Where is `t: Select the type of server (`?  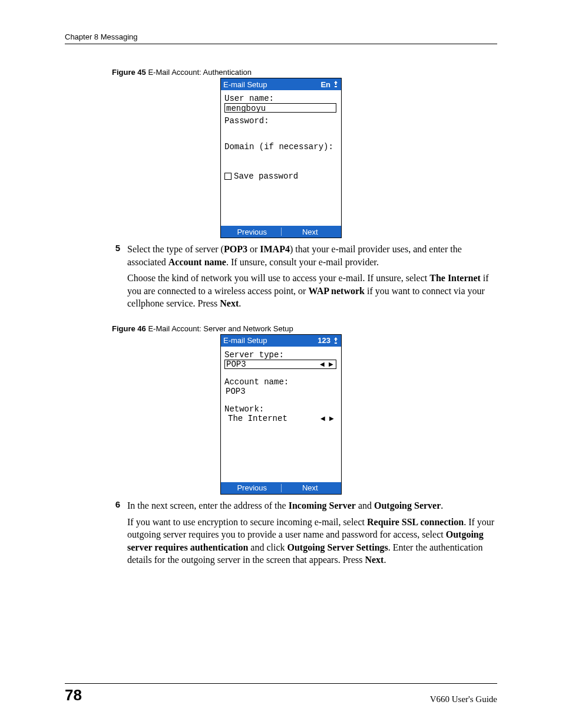 t: Select the type of server ( is located at coordinates (176, 249).